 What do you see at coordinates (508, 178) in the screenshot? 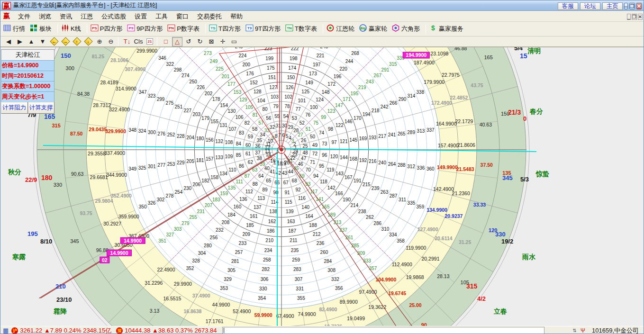
I see `outer-label-345: 345` at bounding box center [508, 178].